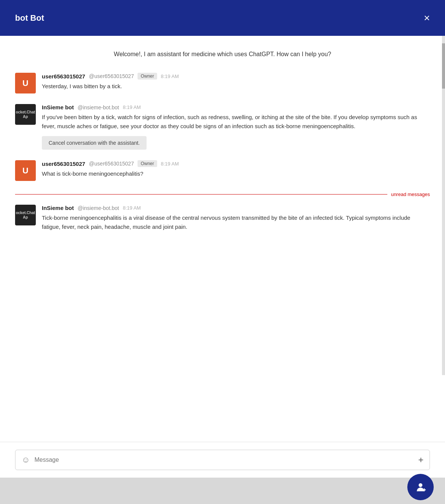 The height and width of the screenshot is (504, 445). Describe the element at coordinates (201, 195) in the screenshot. I see `unread-line` at that location.